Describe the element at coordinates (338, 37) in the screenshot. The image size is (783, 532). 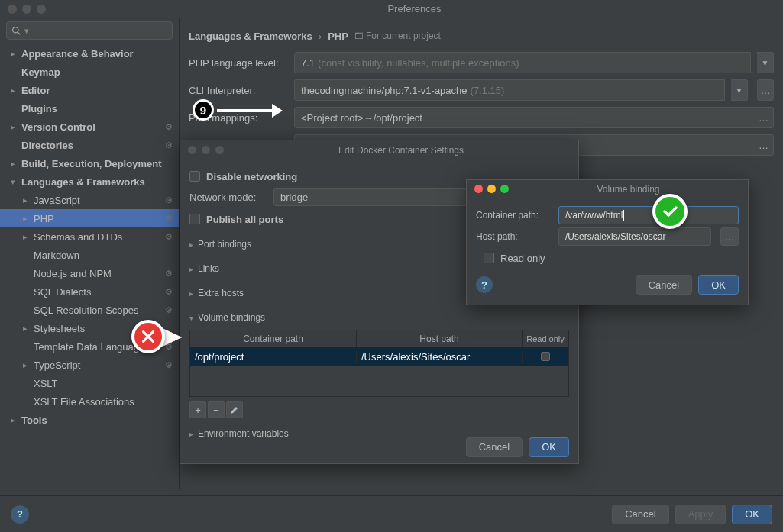
I see `breadcrumb-leaf: PHP` at that location.